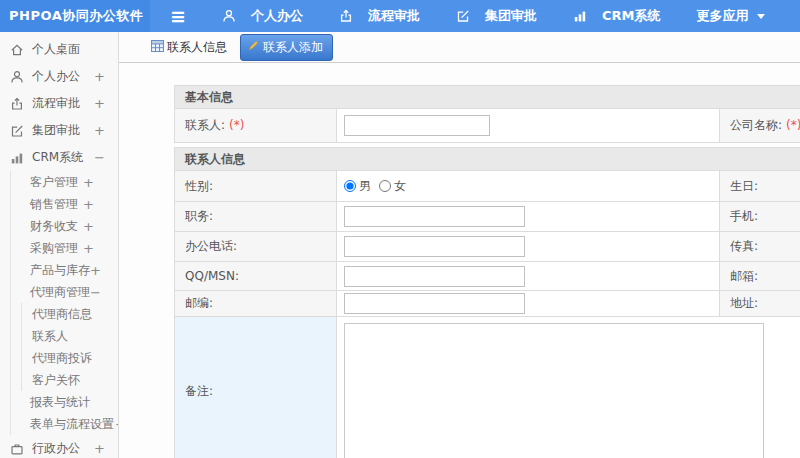 The width and height of the screenshot is (800, 458). What do you see at coordinates (488, 98) in the screenshot?
I see `section-title-basic-info: 基本信息` at bounding box center [488, 98].